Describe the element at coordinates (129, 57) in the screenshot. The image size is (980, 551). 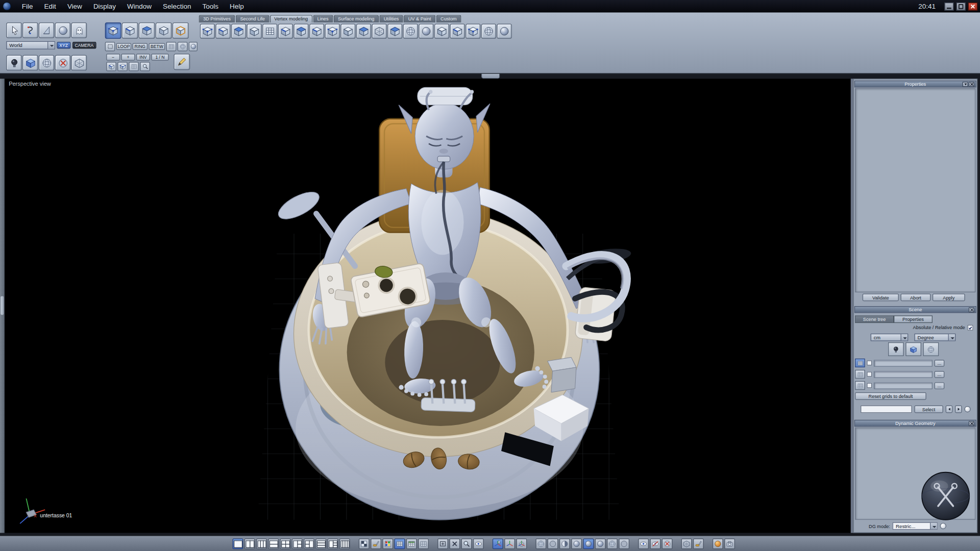
I see `plus-button: +` at that location.